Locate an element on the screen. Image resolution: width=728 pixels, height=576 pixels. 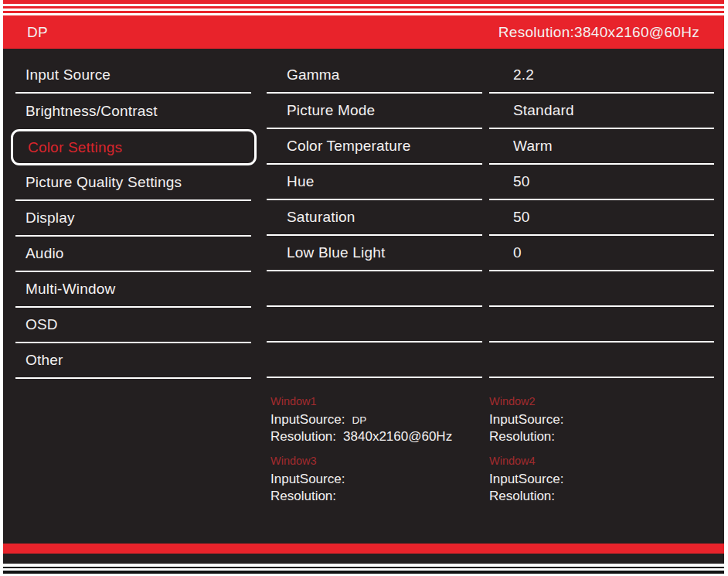
menu-item-label: Input Source is located at coordinates (68, 75).